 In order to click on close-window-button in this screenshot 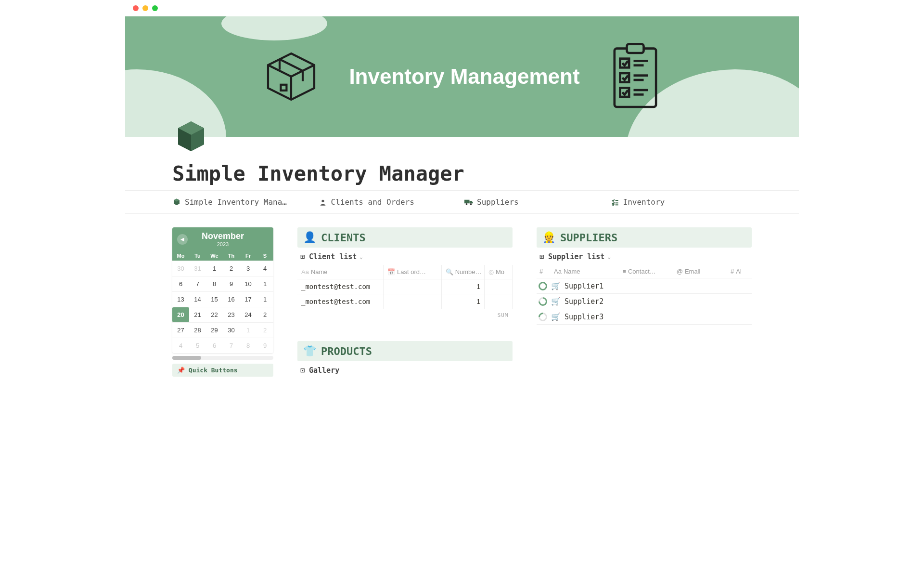, I will do `click(136, 8)`.